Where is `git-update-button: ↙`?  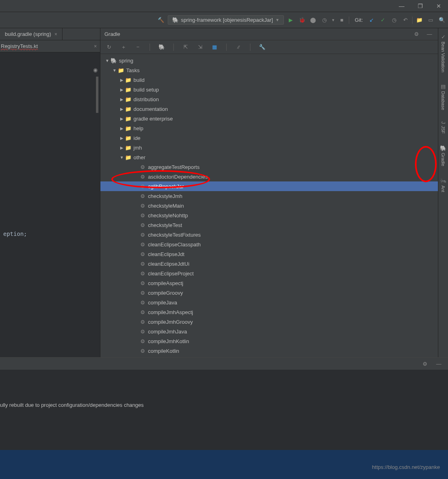
git-update-button: ↙ is located at coordinates (371, 20).